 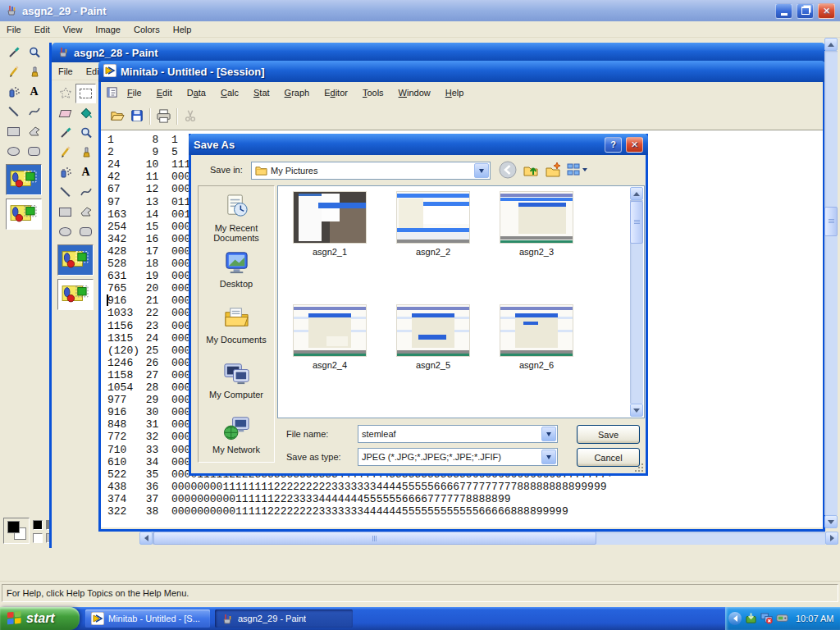 What do you see at coordinates (182, 30) in the screenshot?
I see `menu-help: Help` at bounding box center [182, 30].